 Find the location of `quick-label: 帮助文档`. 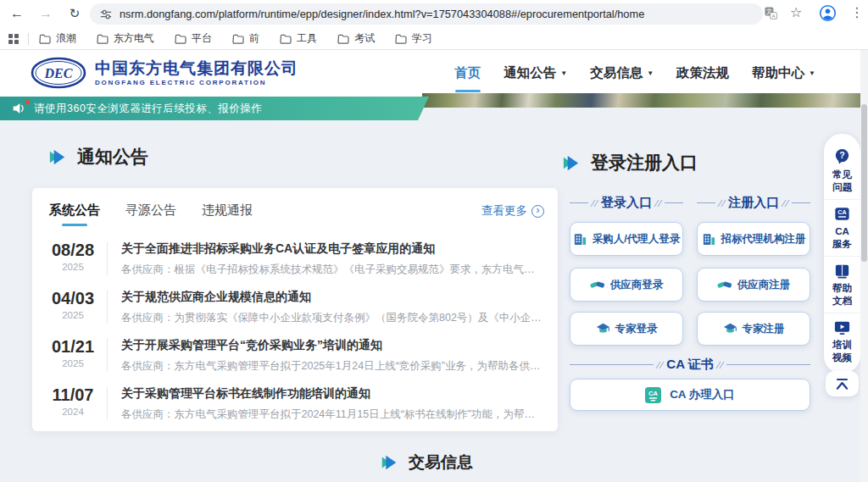

quick-label: 帮助文档 is located at coordinates (843, 295).